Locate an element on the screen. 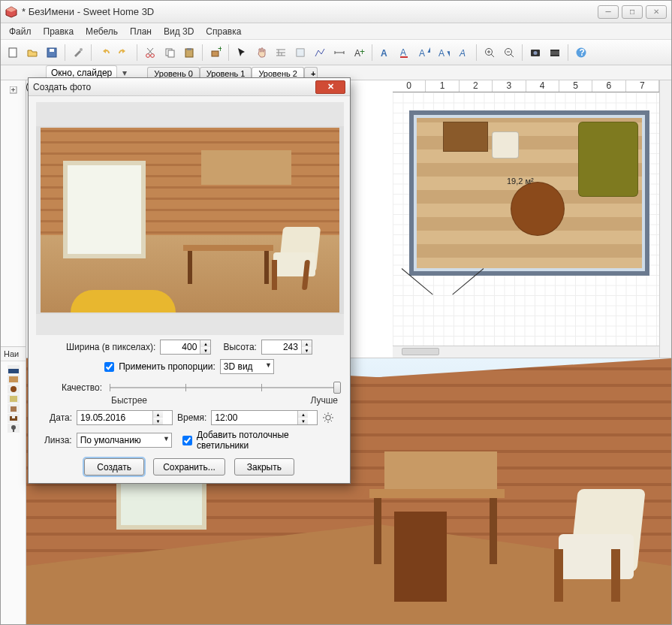 Image resolution: width=672 pixels, height=625 pixels. lens-label: Линза: is located at coordinates (56, 440).